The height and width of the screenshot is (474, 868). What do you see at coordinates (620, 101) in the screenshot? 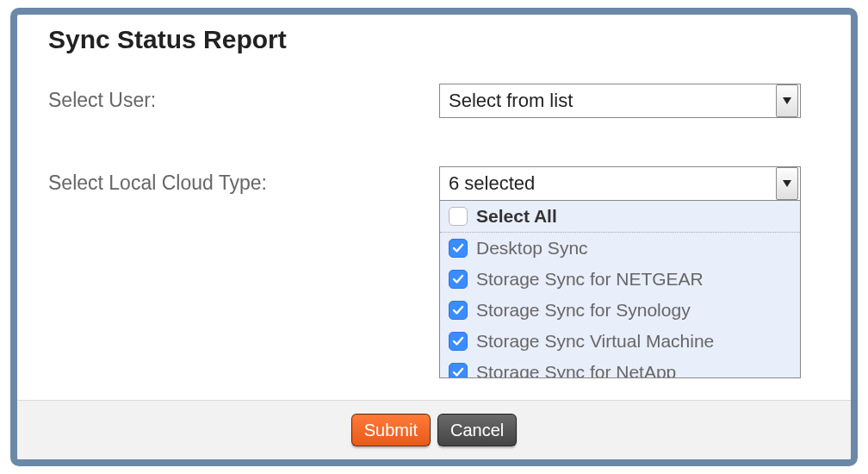
I see `col-select-user: Select from list` at bounding box center [620, 101].